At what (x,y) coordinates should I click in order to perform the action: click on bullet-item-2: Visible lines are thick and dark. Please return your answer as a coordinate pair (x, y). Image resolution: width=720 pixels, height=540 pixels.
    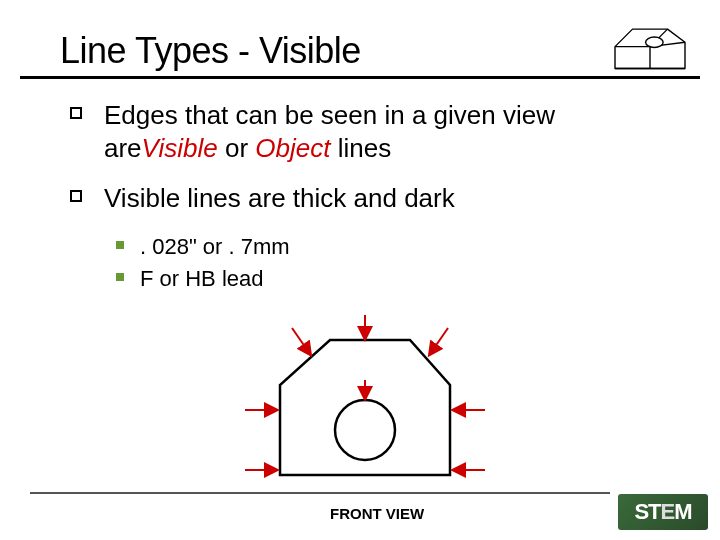
    Looking at the image, I should click on (365, 198).